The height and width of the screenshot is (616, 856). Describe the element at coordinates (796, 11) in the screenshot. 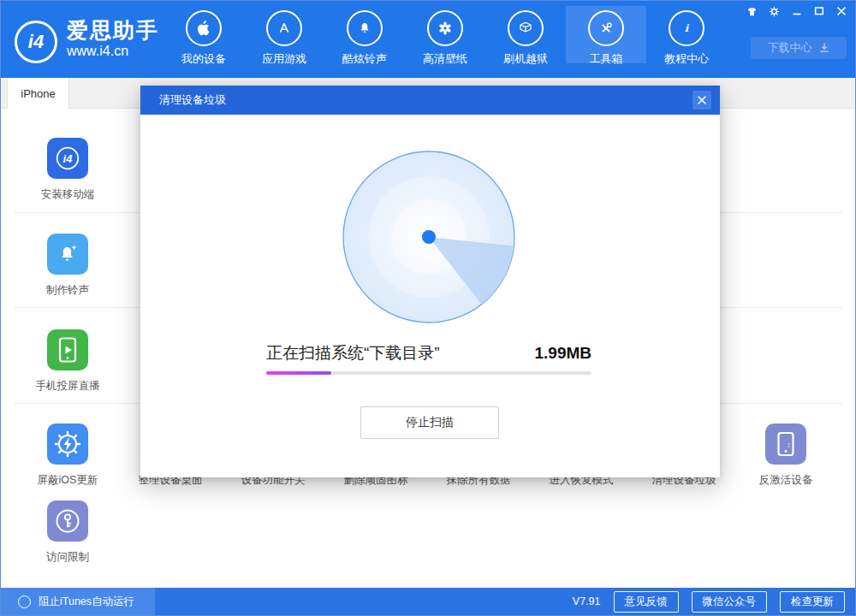

I see `window-controls` at that location.